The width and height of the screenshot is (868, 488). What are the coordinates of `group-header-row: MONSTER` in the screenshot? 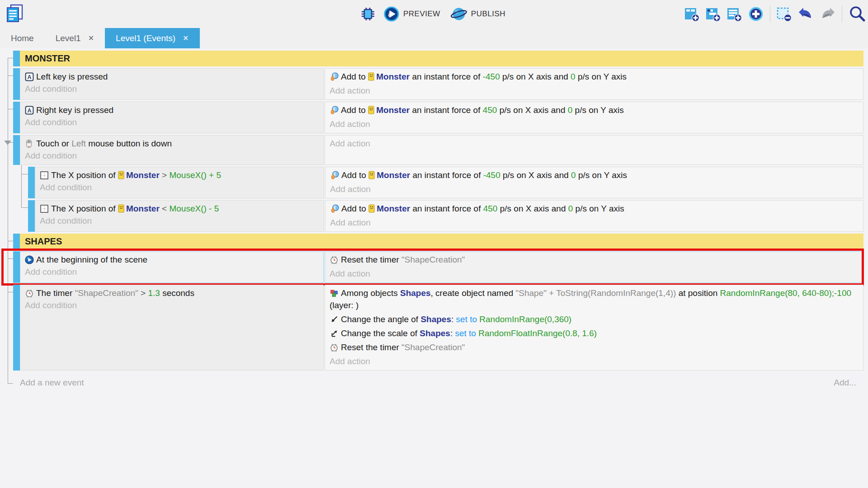 It's located at (432, 59).